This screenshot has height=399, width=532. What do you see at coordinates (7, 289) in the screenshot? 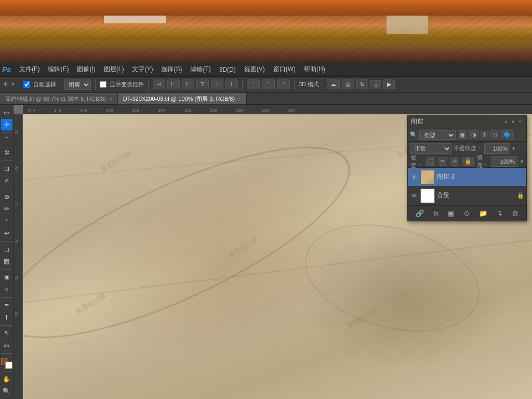
I see `dodge-tool: ○` at bounding box center [7, 289].